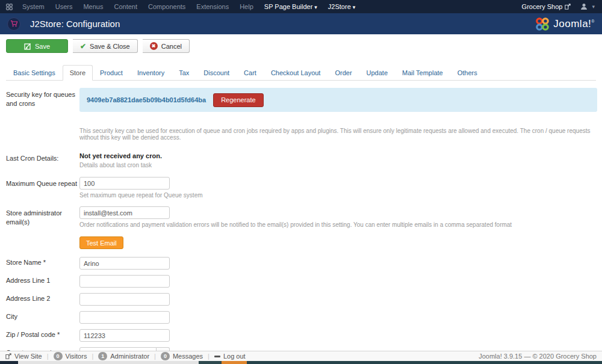  Describe the element at coordinates (125, 264) in the screenshot. I see `store-name-input` at that location.